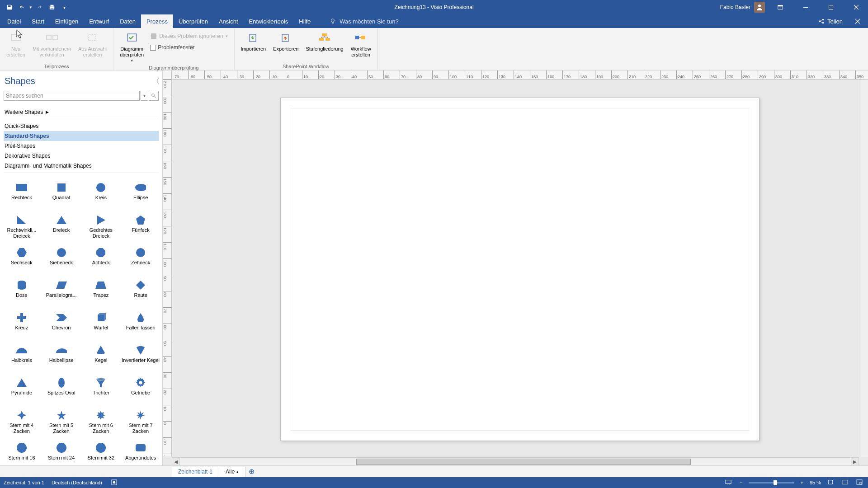 The image size is (868, 488). Describe the element at coordinates (61, 424) in the screenshot. I see `shape-star5: Stern mit 5 Zacken` at that location.